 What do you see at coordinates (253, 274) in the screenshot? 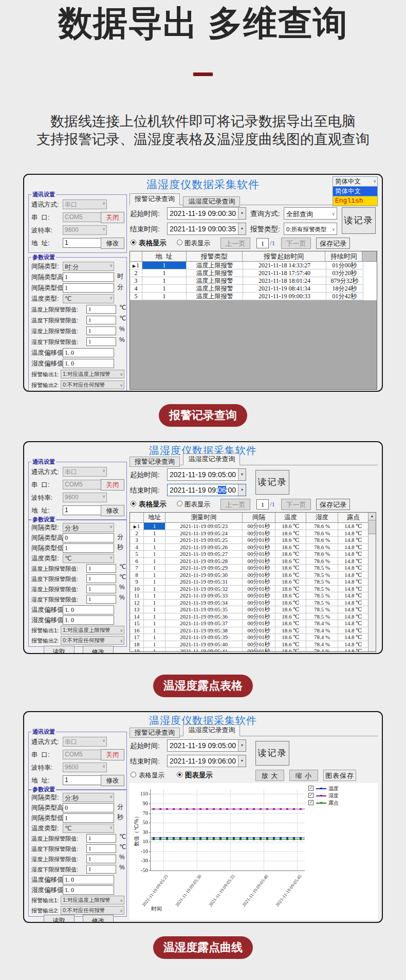
I see `table-row: 21温度上限报警2021-11-18 17:57:4003分20秒` at bounding box center [253, 274].